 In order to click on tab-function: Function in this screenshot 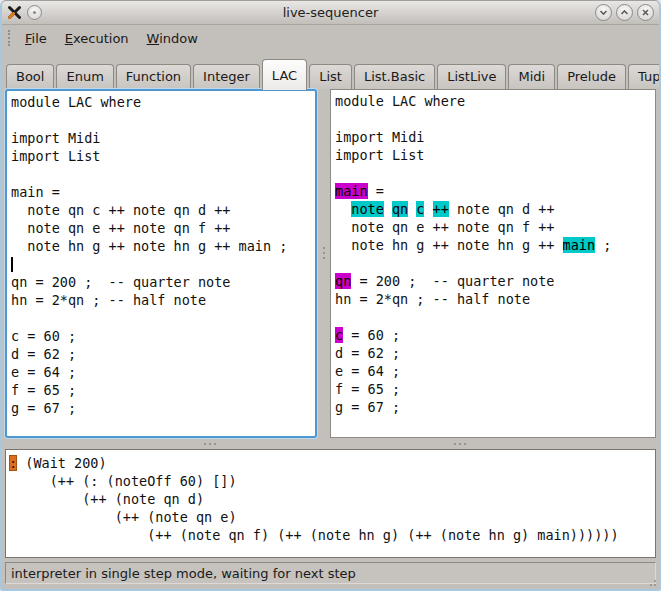, I will do `click(154, 76)`.